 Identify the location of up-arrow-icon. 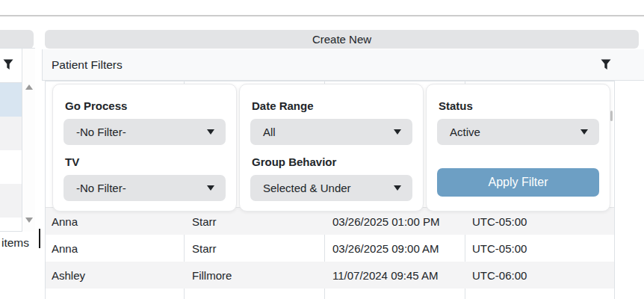
(29, 87).